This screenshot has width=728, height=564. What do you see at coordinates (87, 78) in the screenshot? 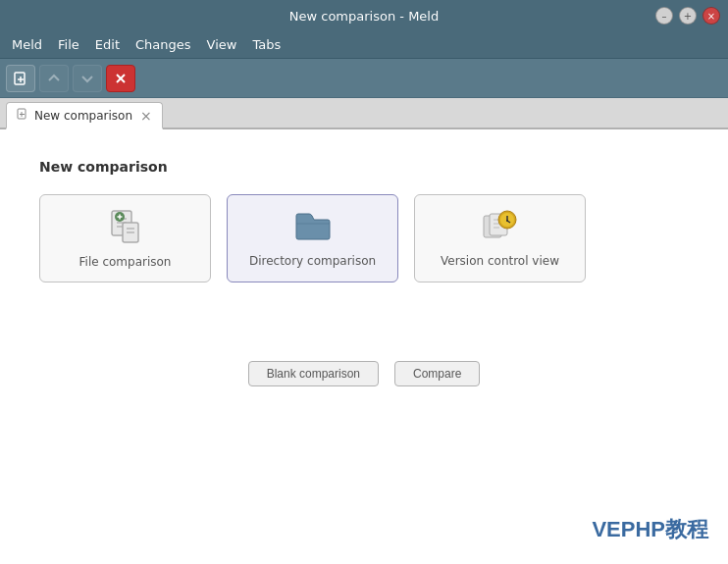
I see `down-arrow-icon` at bounding box center [87, 78].